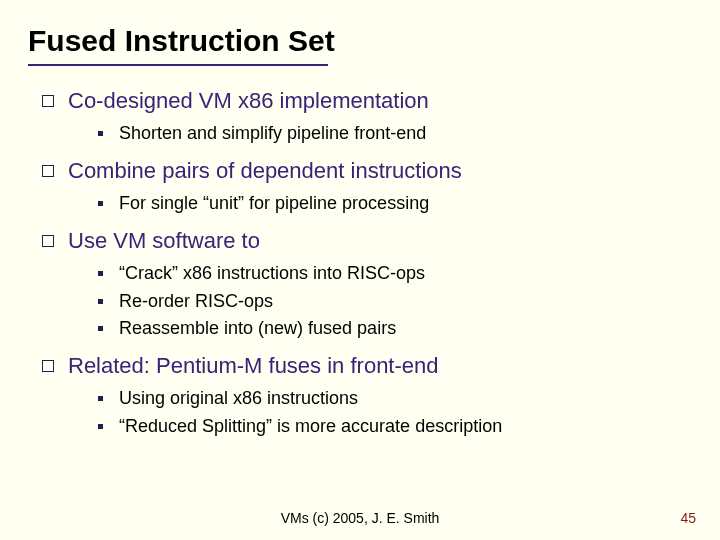 This screenshot has height=540, width=720. I want to click on bullet-lvl2: Re-order RISC-ops, so click(394, 302).